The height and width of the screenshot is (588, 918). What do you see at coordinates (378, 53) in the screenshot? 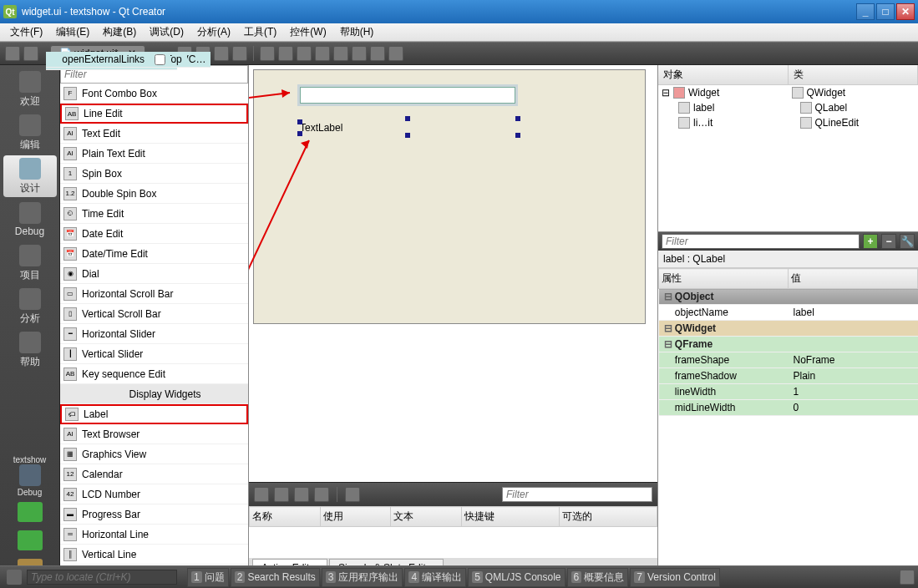
I see `tool-break-layout` at bounding box center [378, 53].